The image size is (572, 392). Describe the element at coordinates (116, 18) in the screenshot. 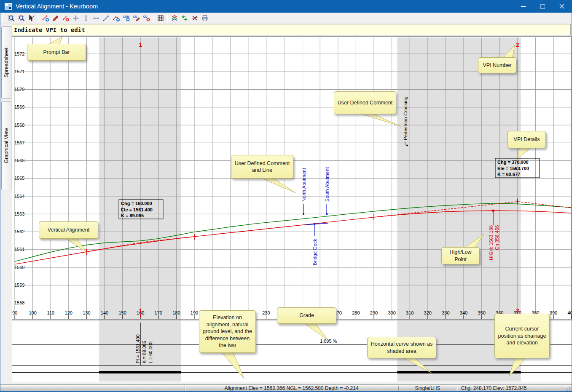

I see `add-point-button` at that location.